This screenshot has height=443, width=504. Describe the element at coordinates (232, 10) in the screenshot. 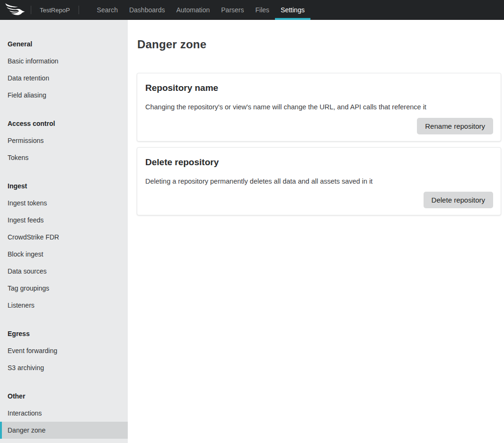

I see `nav-item-parsers: Parsers` at that location.